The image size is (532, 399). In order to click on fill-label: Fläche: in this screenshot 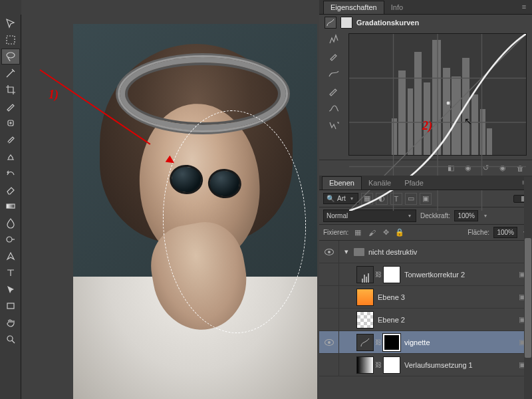, I will do `click(479, 233)`.